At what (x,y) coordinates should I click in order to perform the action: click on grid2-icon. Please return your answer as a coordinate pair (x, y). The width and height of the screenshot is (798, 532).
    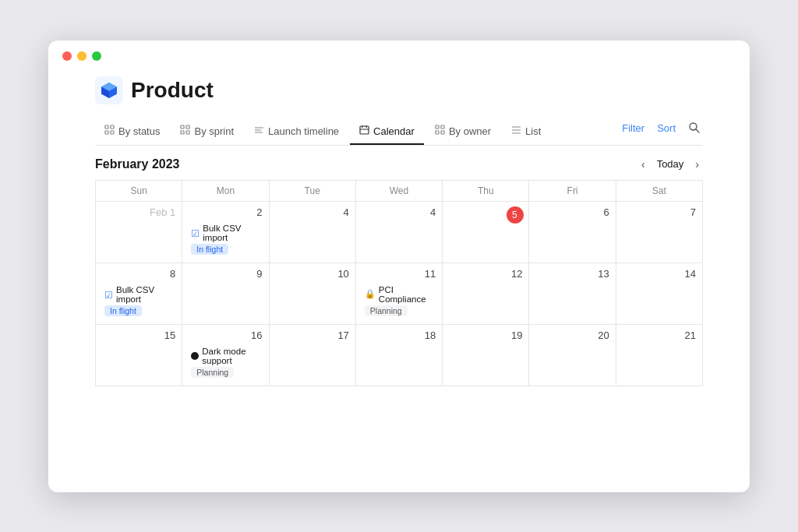
    Looking at the image, I should click on (185, 131).